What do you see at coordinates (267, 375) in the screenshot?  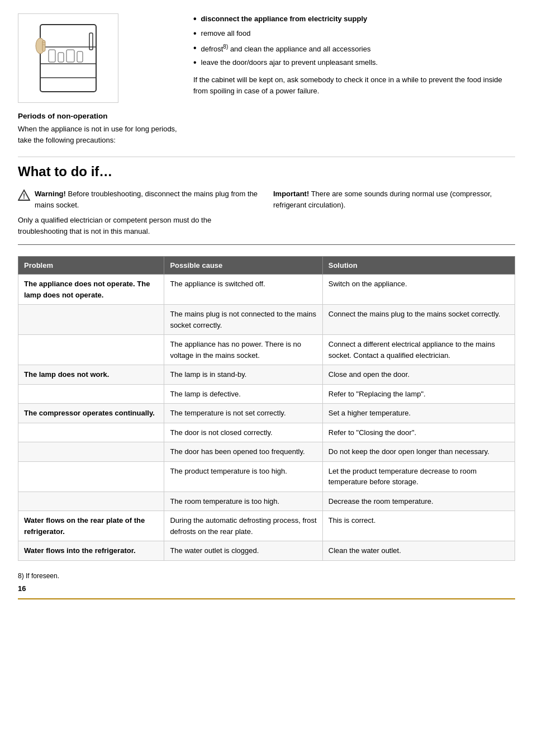 I see `table-row: The lamp does not work.The lamp is in st…` at bounding box center [267, 375].